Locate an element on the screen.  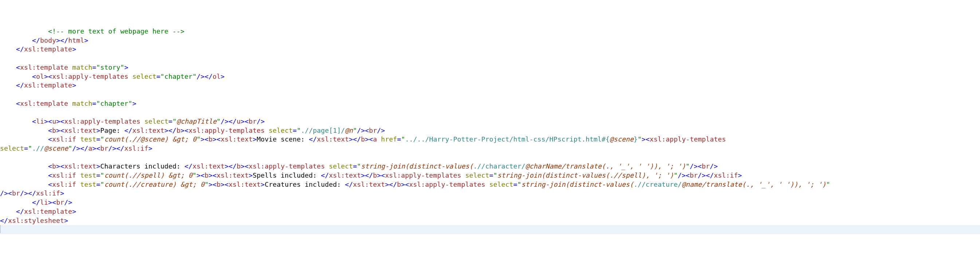
line-close-li: </li><br/> is located at coordinates (52, 202).